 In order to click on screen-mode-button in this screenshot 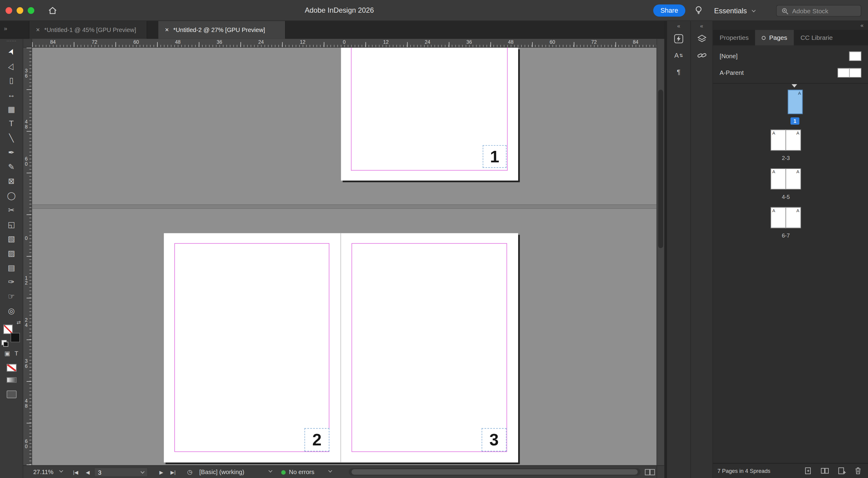, I will do `click(11, 394)`.